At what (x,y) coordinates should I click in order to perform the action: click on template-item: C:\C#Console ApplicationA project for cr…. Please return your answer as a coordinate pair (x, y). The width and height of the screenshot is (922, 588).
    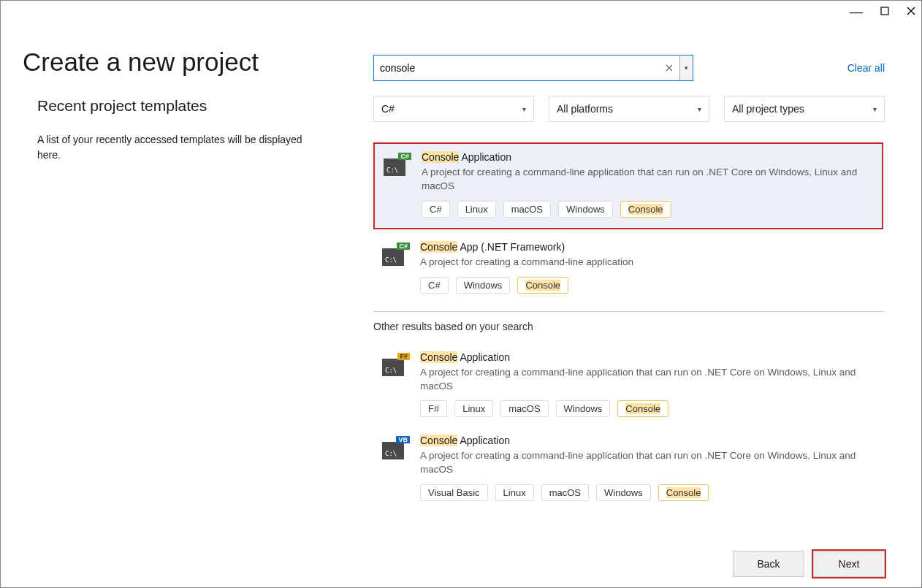
    Looking at the image, I should click on (628, 186).